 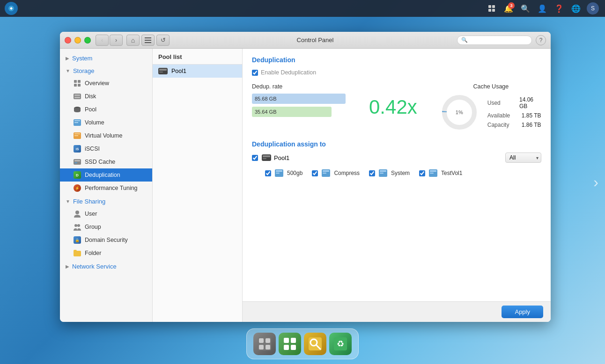 What do you see at coordinates (77, 240) in the screenshot?
I see `domain-security-icon: 🔒` at bounding box center [77, 240].